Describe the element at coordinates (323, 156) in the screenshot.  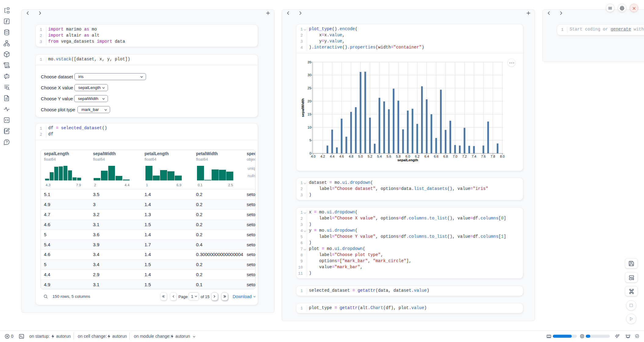
I see `svg-text: 4.2` at that location.